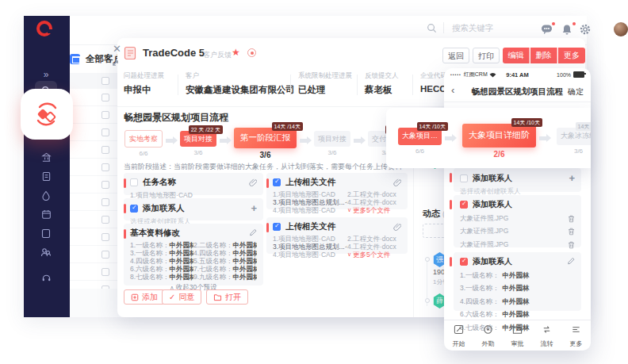 The height and width of the screenshot is (364, 628). I want to click on more-button: 更多, so click(572, 56).